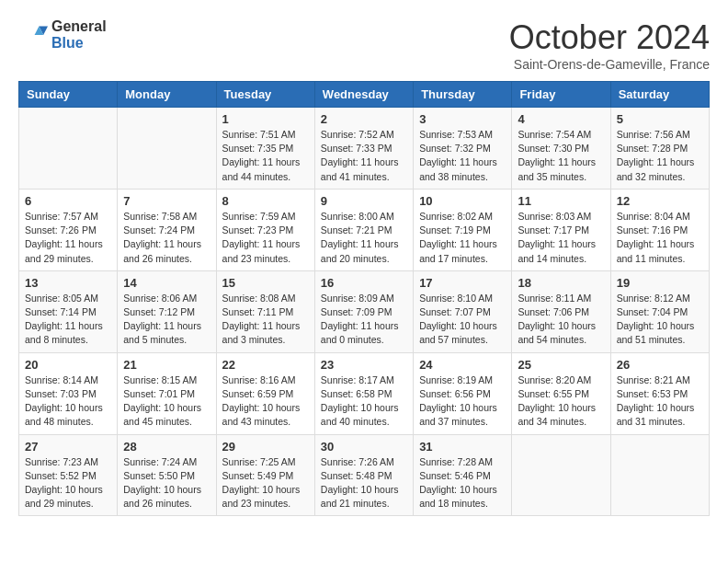 The height and width of the screenshot is (563, 728). I want to click on logo-icon, so click(33, 35).